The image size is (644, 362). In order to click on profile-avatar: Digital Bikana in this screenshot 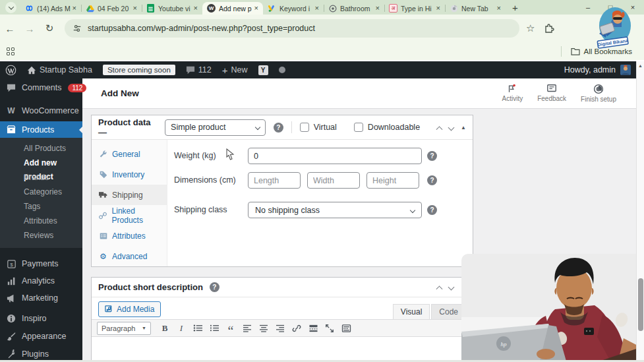, I will do `click(613, 28)`.